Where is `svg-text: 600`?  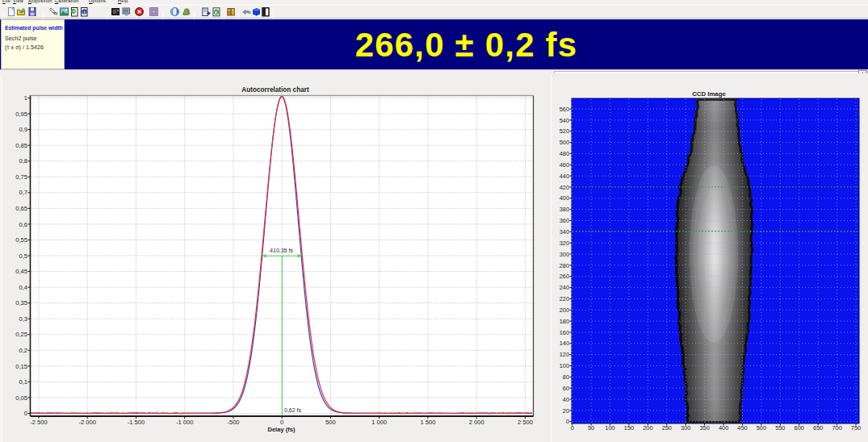
svg-text: 600 is located at coordinates (799, 427).